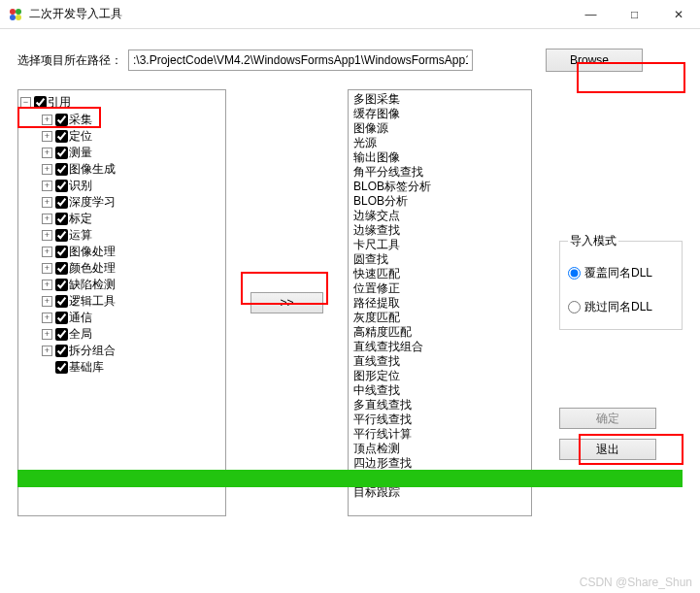 This screenshot has height=593, width=700. What do you see at coordinates (440, 144) in the screenshot?
I see `list-item: 光源` at bounding box center [440, 144].